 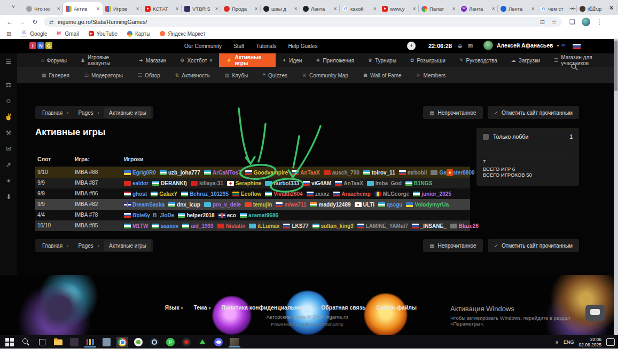 I want to click on tools-icon: ⚒, so click(x=9, y=133).